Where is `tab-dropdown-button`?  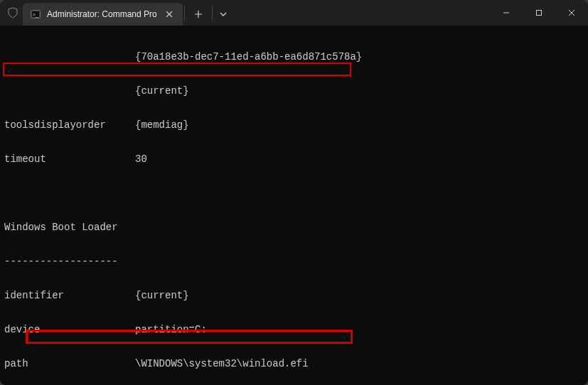 tab-dropdown-button is located at coordinates (223, 14).